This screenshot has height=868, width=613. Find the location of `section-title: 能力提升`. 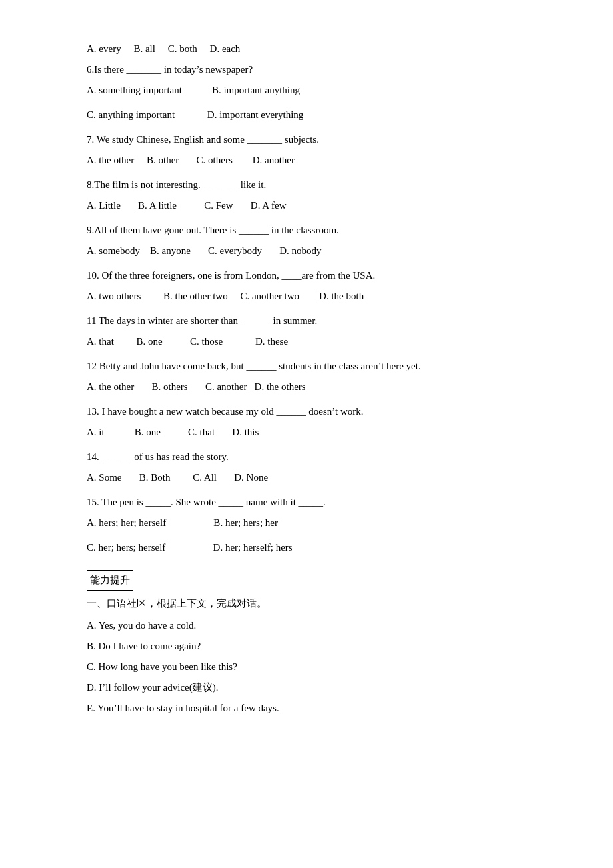

section-title: 能力提升 is located at coordinates (110, 580).